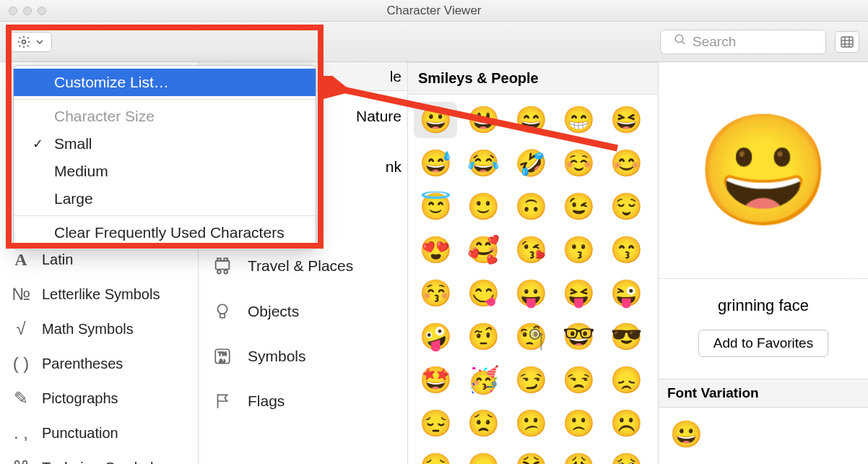 Image resolution: width=868 pixels, height=464 pixels. What do you see at coordinates (483, 163) in the screenshot?
I see `emoji-cell: 😂` at bounding box center [483, 163].